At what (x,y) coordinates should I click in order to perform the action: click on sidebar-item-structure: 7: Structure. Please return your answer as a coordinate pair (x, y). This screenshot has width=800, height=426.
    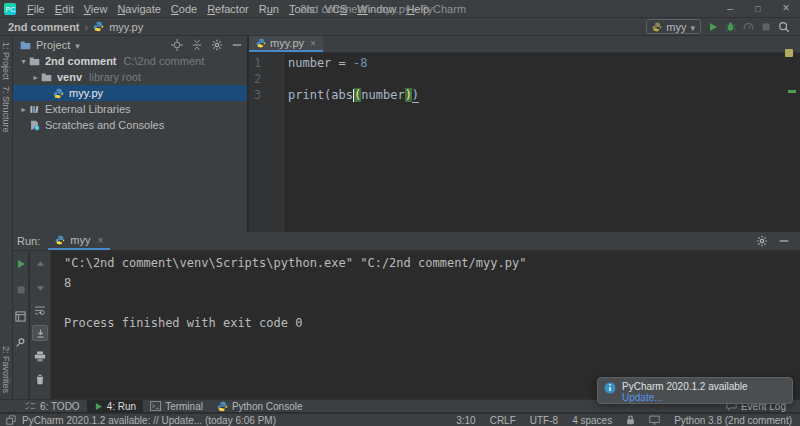
    Looking at the image, I should click on (6, 110).